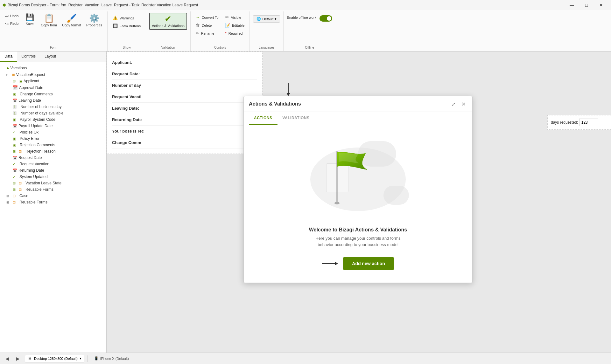 The height and width of the screenshot is (364, 611). I want to click on properties-button: ⚙️ Properties, so click(94, 21).